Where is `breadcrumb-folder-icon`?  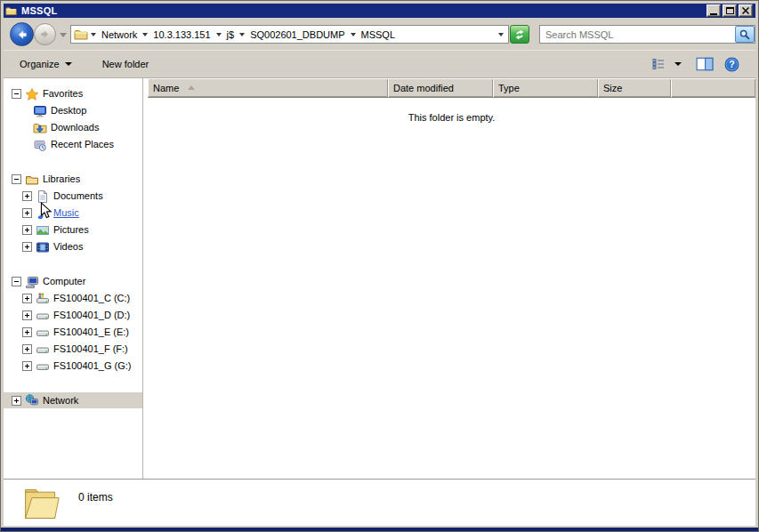 breadcrumb-folder-icon is located at coordinates (81, 35).